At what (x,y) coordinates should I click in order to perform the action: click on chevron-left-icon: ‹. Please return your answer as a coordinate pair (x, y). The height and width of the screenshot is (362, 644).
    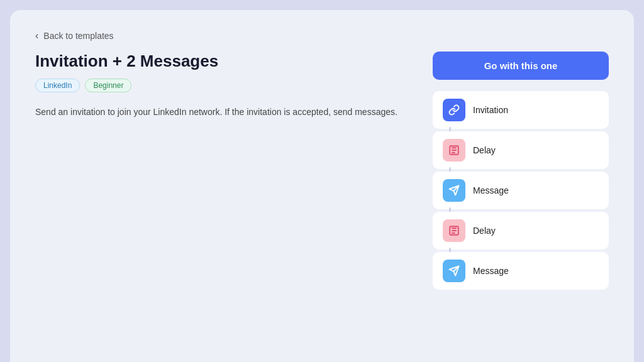
    Looking at the image, I should click on (36, 36).